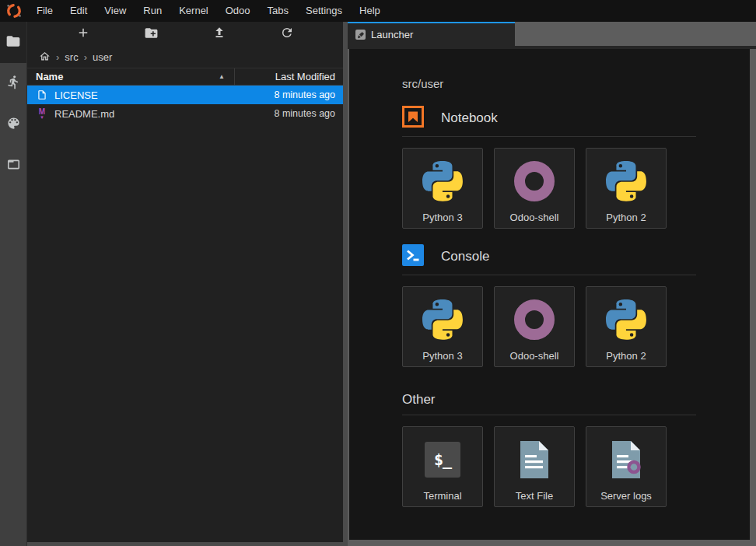 The image size is (756, 546). What do you see at coordinates (576, 257) in the screenshot?
I see `section-header-console: Console` at bounding box center [576, 257].